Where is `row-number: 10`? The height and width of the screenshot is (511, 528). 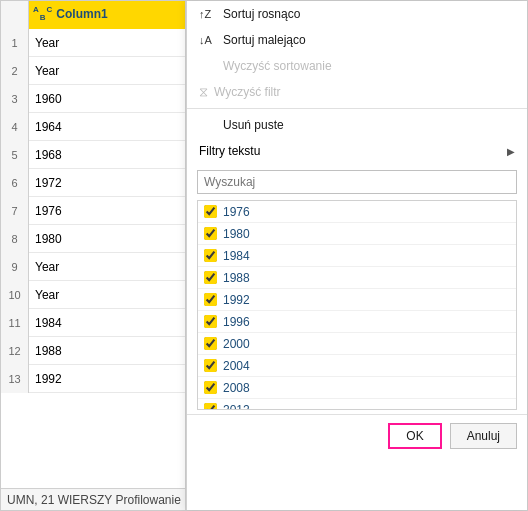
row-number: 10 is located at coordinates (15, 295).